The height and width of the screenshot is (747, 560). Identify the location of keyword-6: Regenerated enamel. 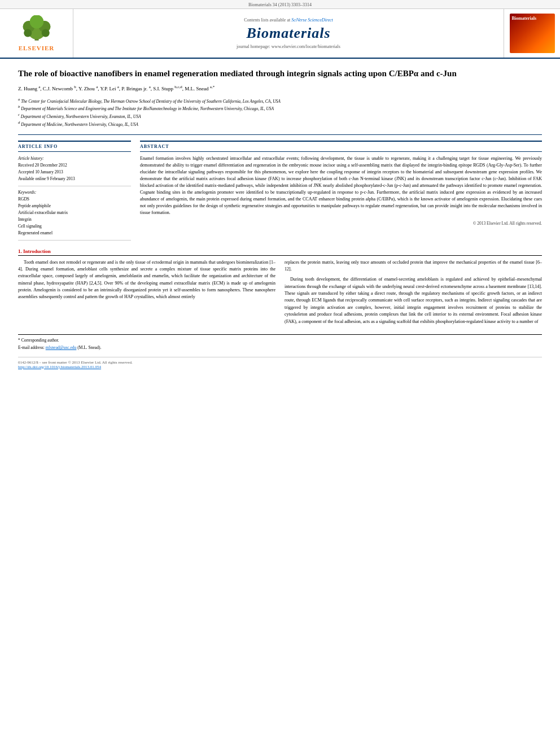
(75, 233).